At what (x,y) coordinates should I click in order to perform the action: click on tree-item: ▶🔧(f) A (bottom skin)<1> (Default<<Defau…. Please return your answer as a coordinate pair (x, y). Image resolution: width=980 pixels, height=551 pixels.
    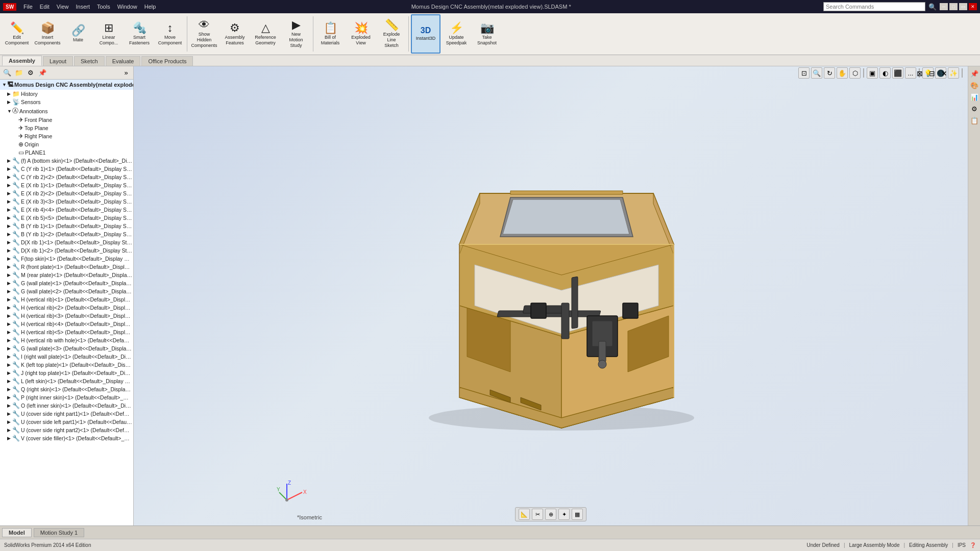
    Looking at the image, I should click on (66, 161).